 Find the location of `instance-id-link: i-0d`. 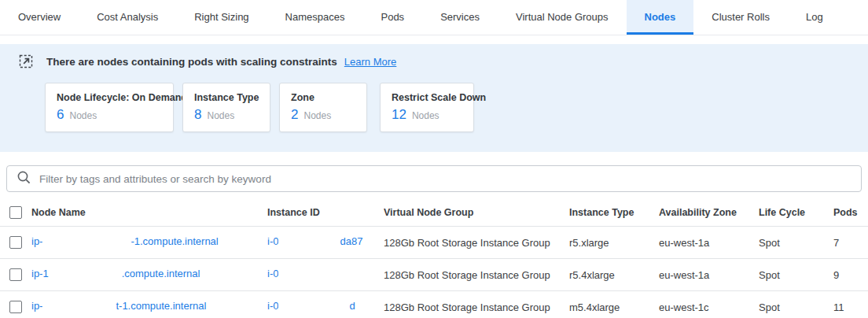

instance-id-link: i-0d is located at coordinates (326, 307).